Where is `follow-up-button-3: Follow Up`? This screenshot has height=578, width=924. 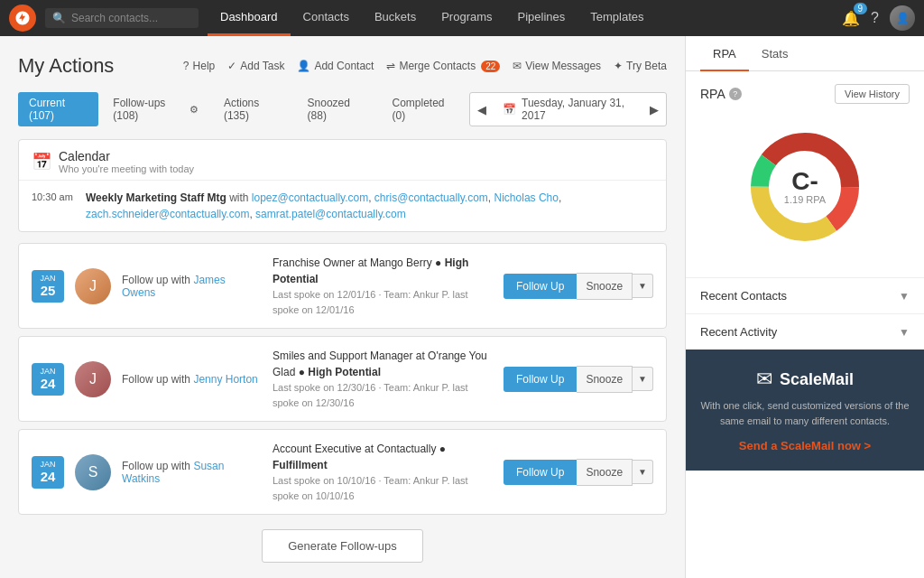
follow-up-button-3: Follow Up is located at coordinates (540, 472).